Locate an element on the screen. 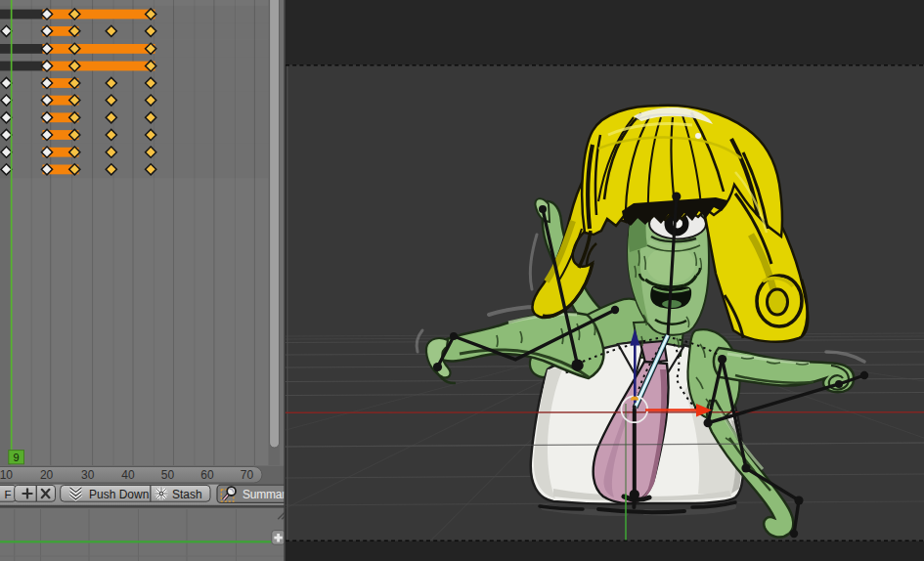  svg-text: 20 is located at coordinates (47, 475).